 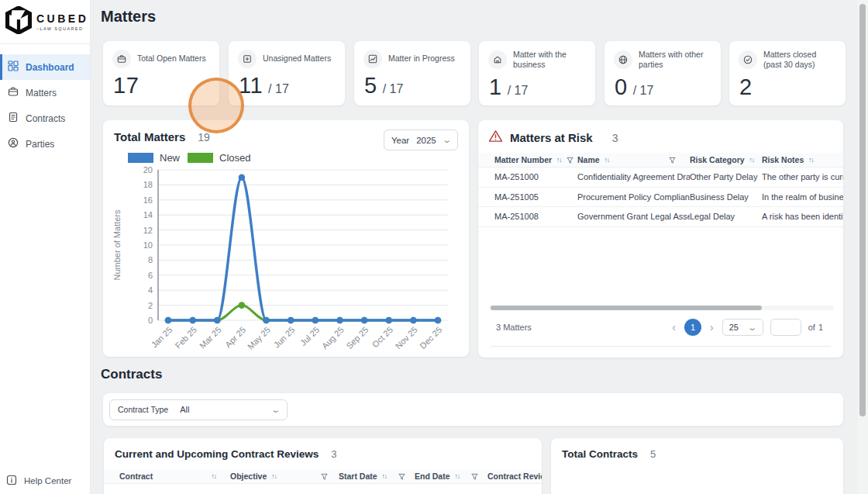 I want to click on column-header-name: Name ↑↓, so click(x=634, y=160).